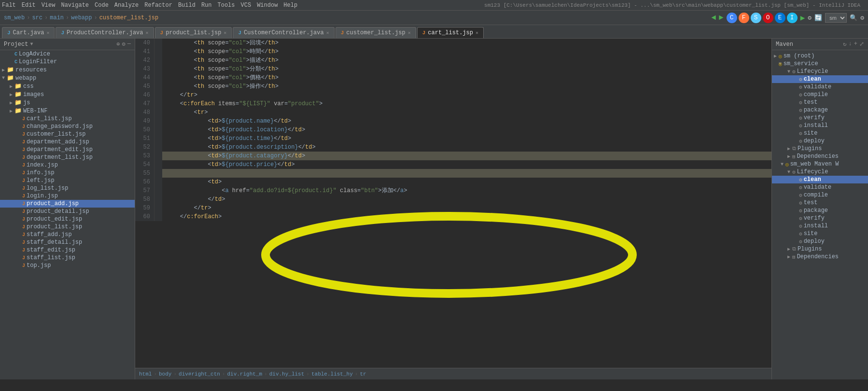 The height and width of the screenshot is (391, 868). Describe the element at coordinates (68, 196) in the screenshot. I see `tree-item-login-jsp: J login.jsp` at that location.